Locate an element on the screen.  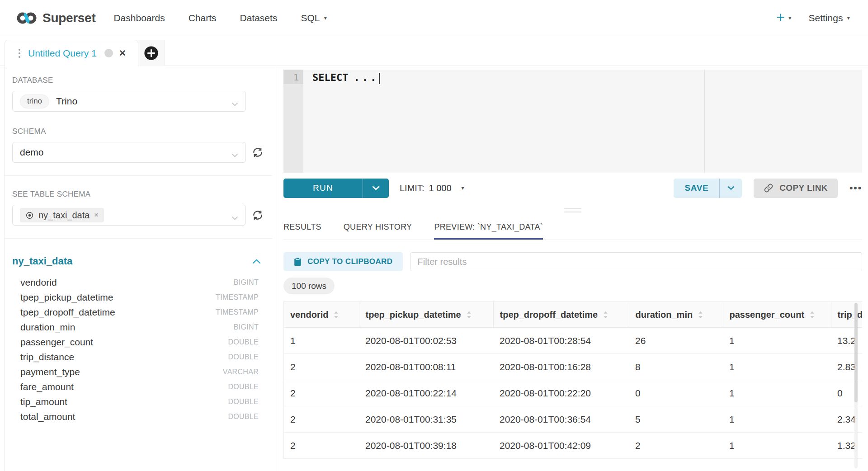
table-row: 2 2020-08-01T00:22:14 2020-08-01T00:22:2… is located at coordinates (573, 393).